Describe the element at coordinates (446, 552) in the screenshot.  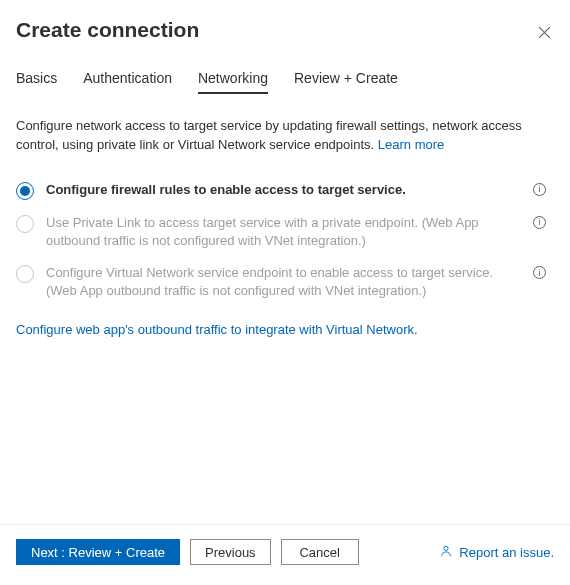
I see `person-icon` at that location.